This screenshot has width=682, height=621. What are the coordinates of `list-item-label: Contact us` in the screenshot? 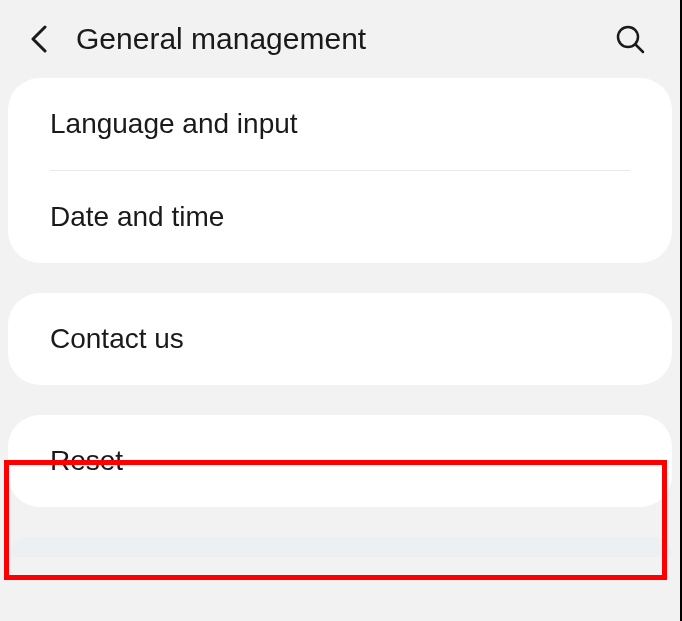 It's located at (117, 338).